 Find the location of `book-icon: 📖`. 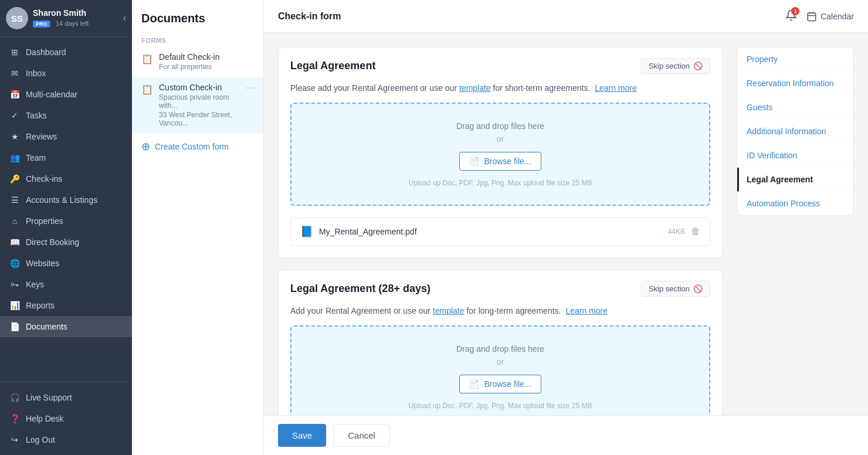

book-icon: 📖 is located at coordinates (15, 242).